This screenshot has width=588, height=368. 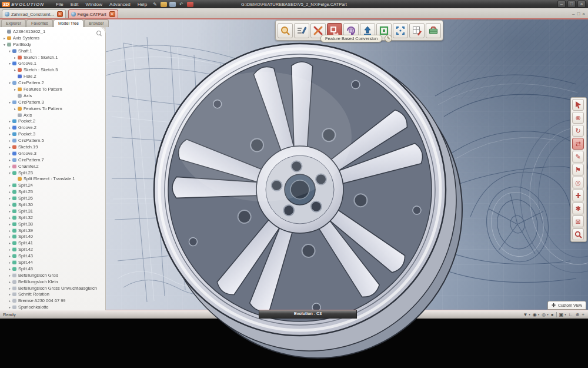 What do you see at coordinates (53, 38) in the screenshot?
I see `tree-item-axis-systems: ▸Axis Systems` at bounding box center [53, 38].